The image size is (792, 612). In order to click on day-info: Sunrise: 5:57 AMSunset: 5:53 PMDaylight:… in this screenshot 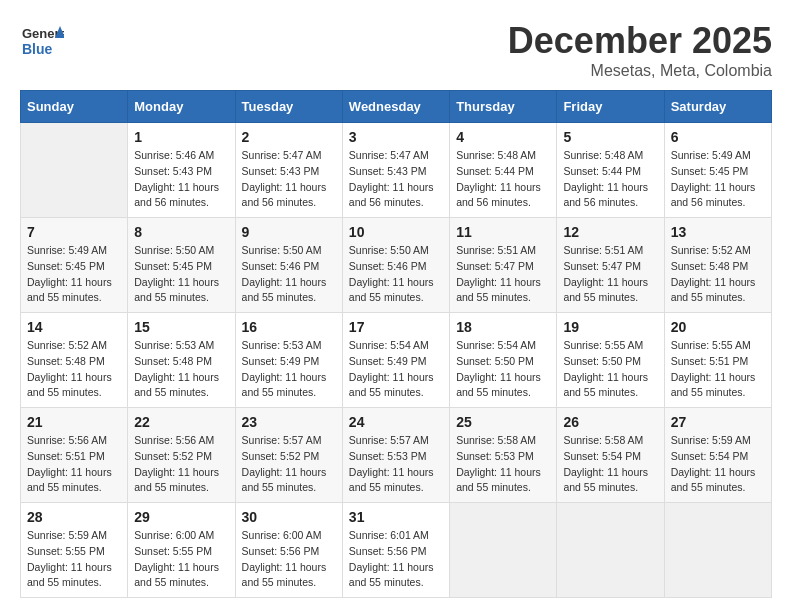, I will do `click(396, 464)`.